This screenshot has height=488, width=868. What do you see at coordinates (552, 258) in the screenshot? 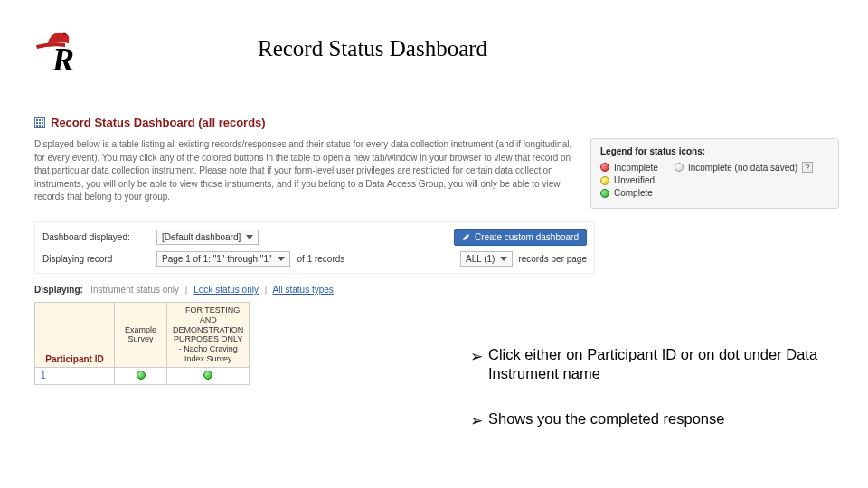
I see `records-per-page-text: records per page` at bounding box center [552, 258].